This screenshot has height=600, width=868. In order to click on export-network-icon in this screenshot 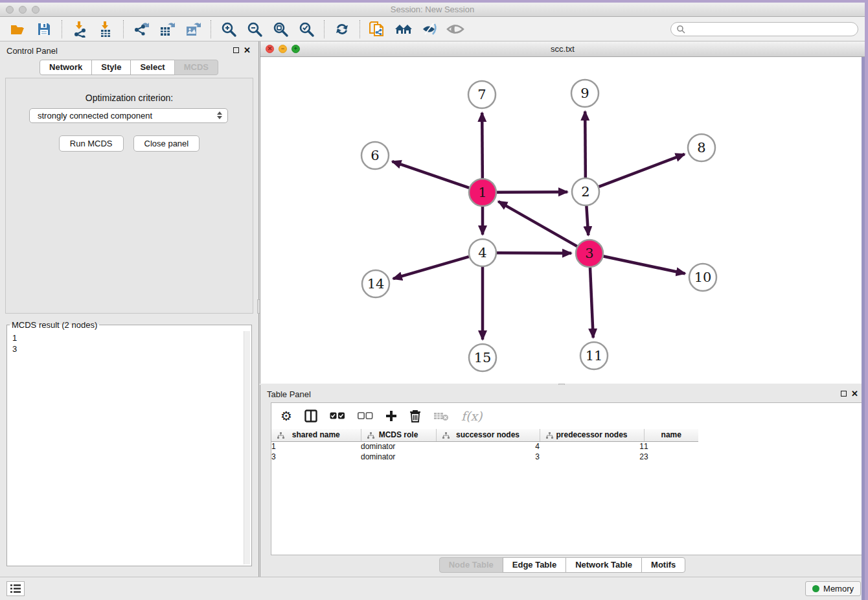, I will do `click(141, 29)`.